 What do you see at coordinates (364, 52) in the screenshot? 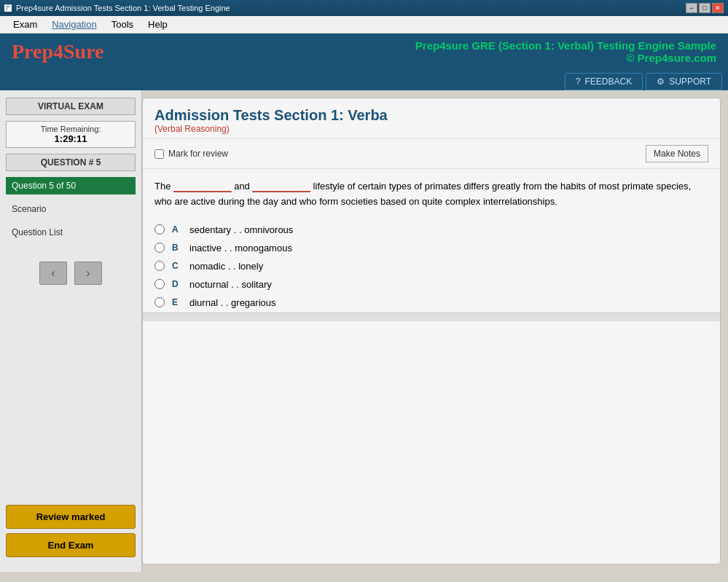
I see `header-bar: Prep4Sure Prep4sure GRE (Section 1: Verb…` at bounding box center [364, 52].